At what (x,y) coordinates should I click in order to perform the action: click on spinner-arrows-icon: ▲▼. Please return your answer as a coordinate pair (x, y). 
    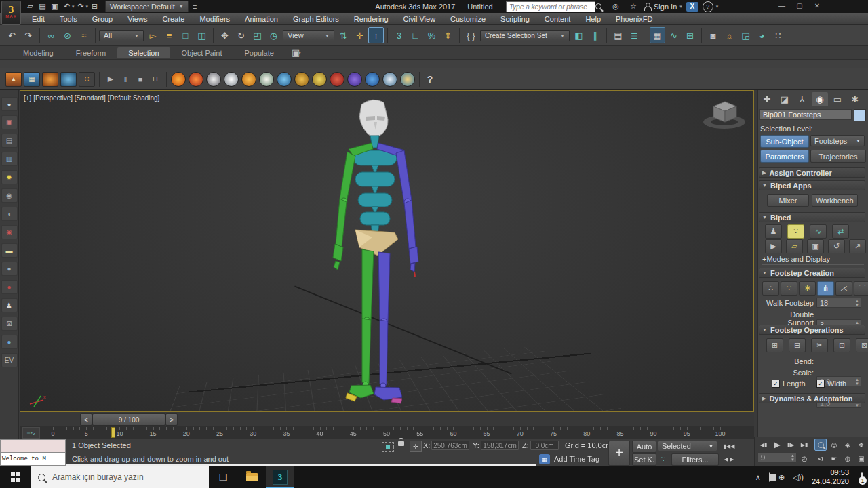
    Looking at the image, I should click on (793, 458).